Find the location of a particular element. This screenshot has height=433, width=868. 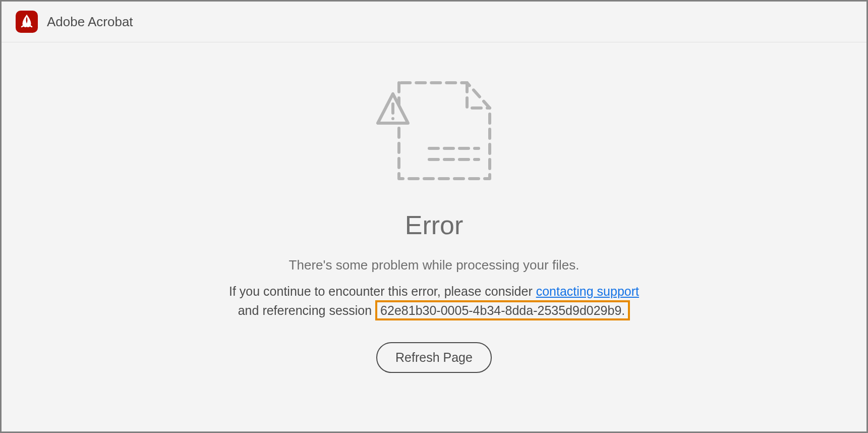

adobe-acrobat-icon is located at coordinates (27, 22).